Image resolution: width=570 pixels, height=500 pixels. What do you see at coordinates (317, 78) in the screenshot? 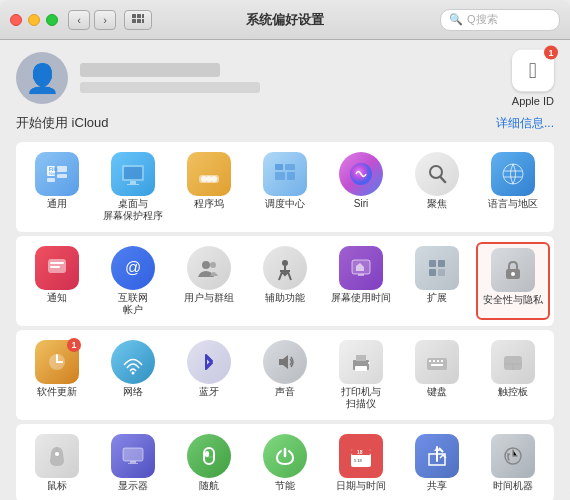
I see `user-info` at bounding box center [317, 78].